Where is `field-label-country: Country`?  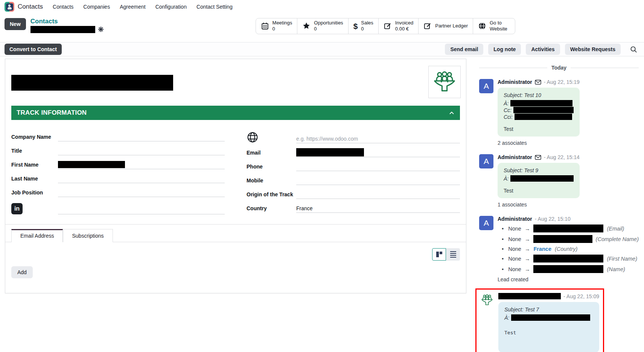
field-label-country: Country is located at coordinates (271, 209).